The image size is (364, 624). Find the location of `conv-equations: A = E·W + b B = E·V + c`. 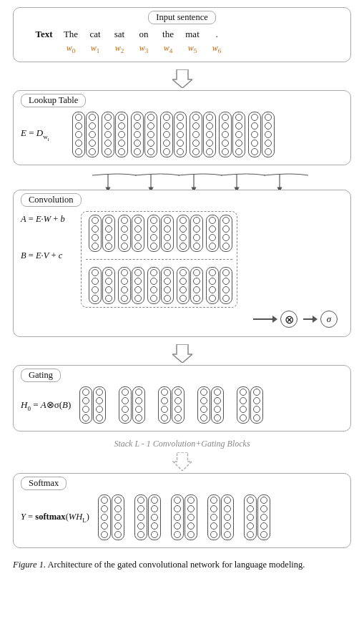

conv-equations: A = E·W + b B = E·V + c is located at coordinates (49, 236).